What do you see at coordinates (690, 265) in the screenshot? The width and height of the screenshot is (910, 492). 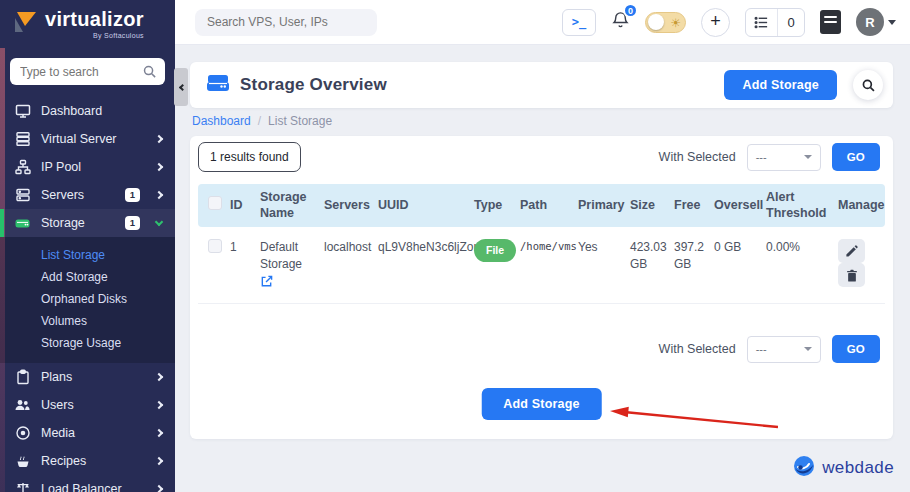 I see `cell-free: 397.2 GB` at bounding box center [690, 265].